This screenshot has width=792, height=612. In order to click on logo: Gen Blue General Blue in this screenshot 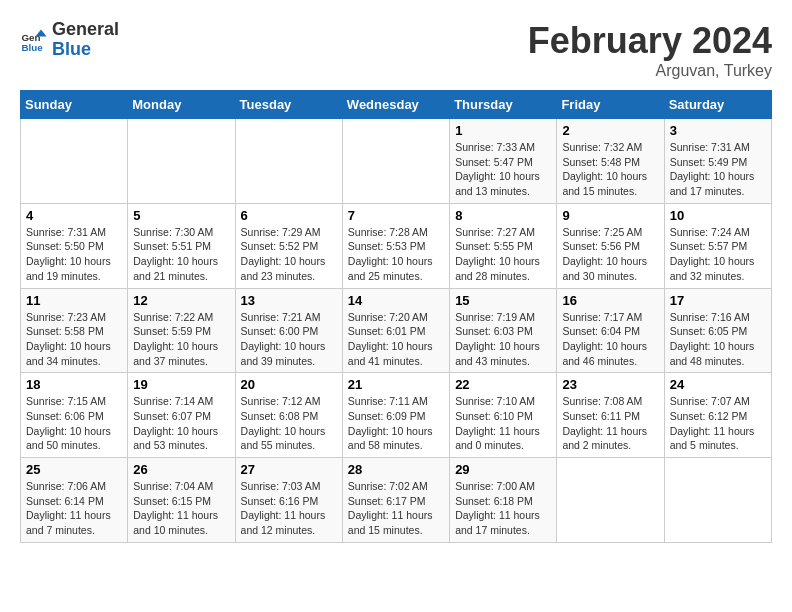, I will do `click(70, 40)`.